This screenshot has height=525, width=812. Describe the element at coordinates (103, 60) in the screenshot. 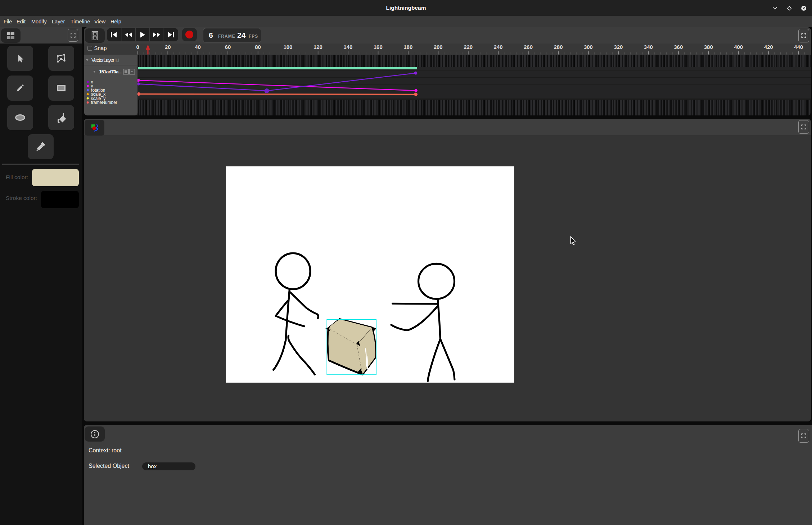

I see `svg-text: VectorLayer` at that location.